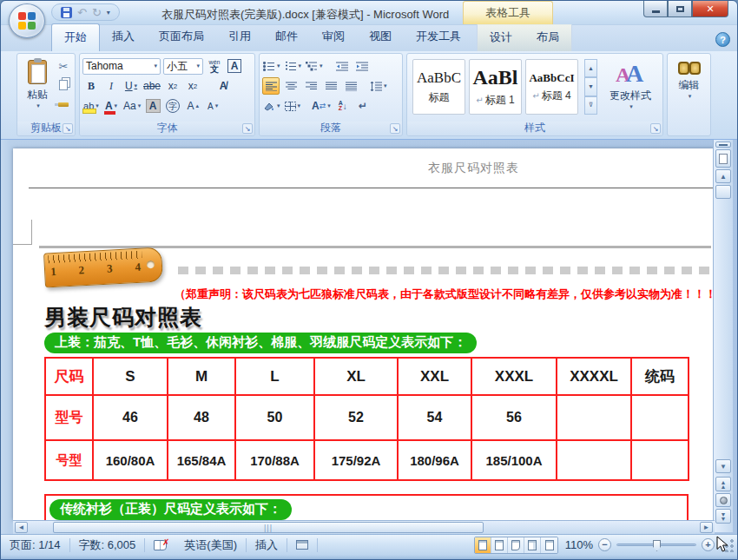 The height and width of the screenshot is (560, 738). I want to click on contextual-ribbon-tab: 设计, so click(501, 38).